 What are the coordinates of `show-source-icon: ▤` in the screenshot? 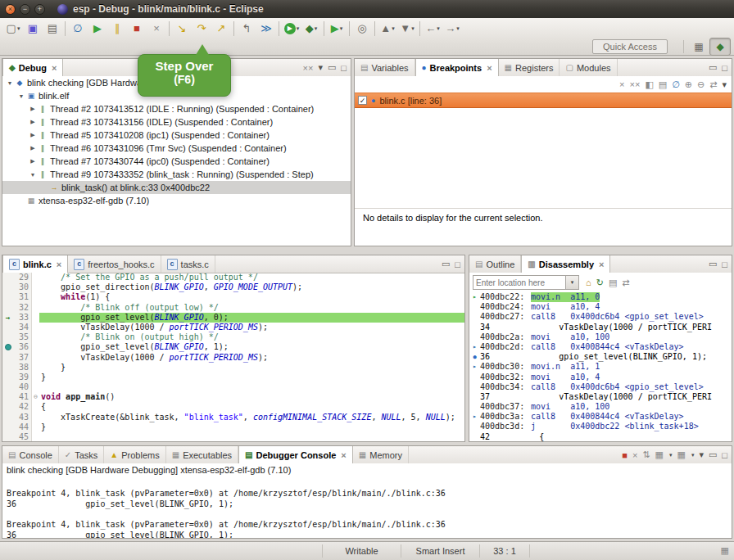 It's located at (613, 283).